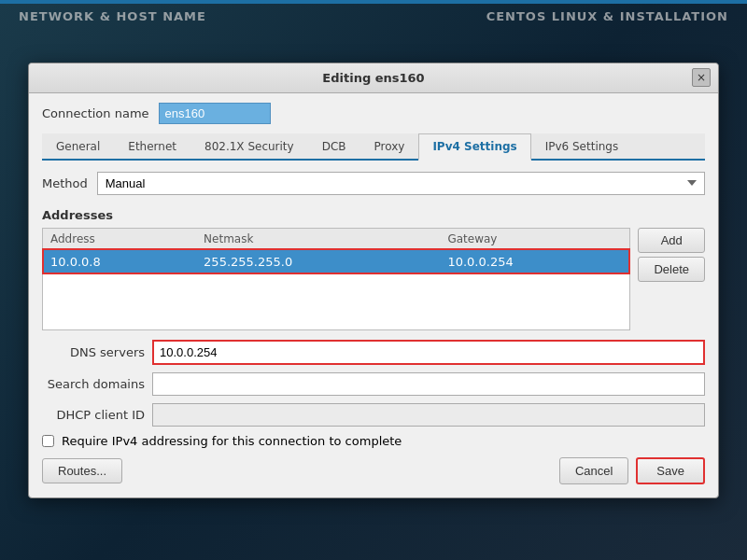  I want to click on table-buttons: Add Delete, so click(671, 279).